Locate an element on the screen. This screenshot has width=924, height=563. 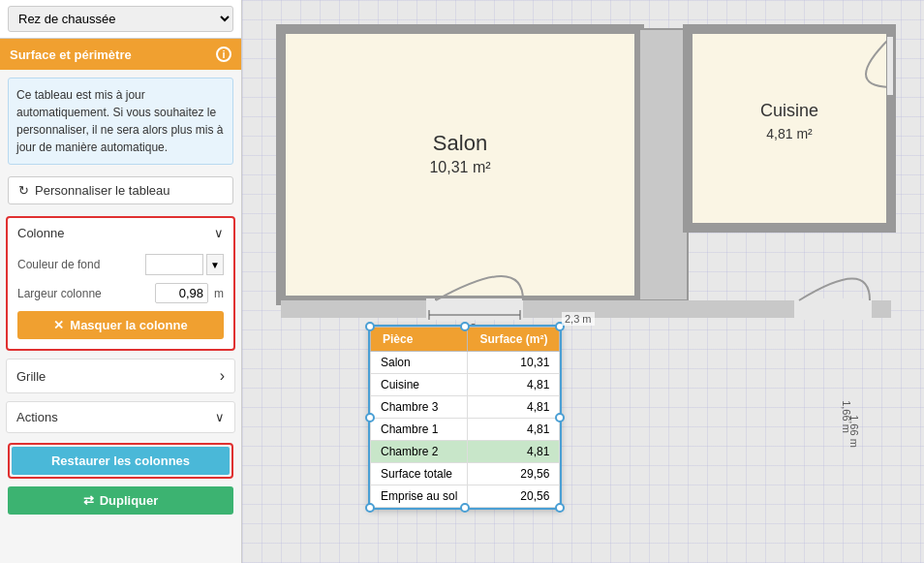
duplicate-icon: ⇄ is located at coordinates (89, 500).